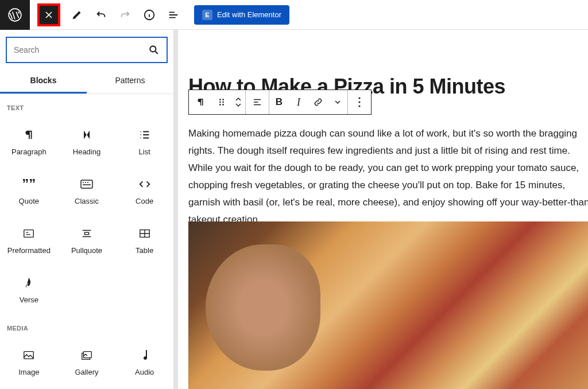 Image resolution: width=588 pixels, height=389 pixels. What do you see at coordinates (87, 184) in the screenshot?
I see `classic-icon` at bounding box center [87, 184].